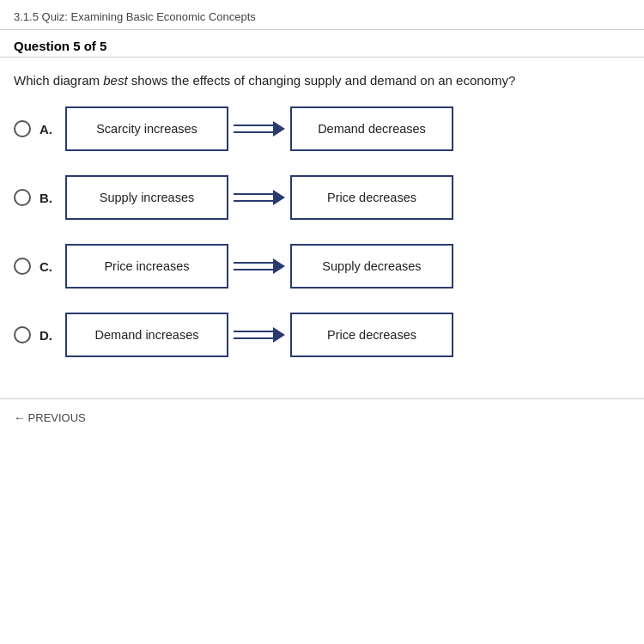  I want to click on question-text-after: shows the effects of changing supply and…, so click(322, 81).